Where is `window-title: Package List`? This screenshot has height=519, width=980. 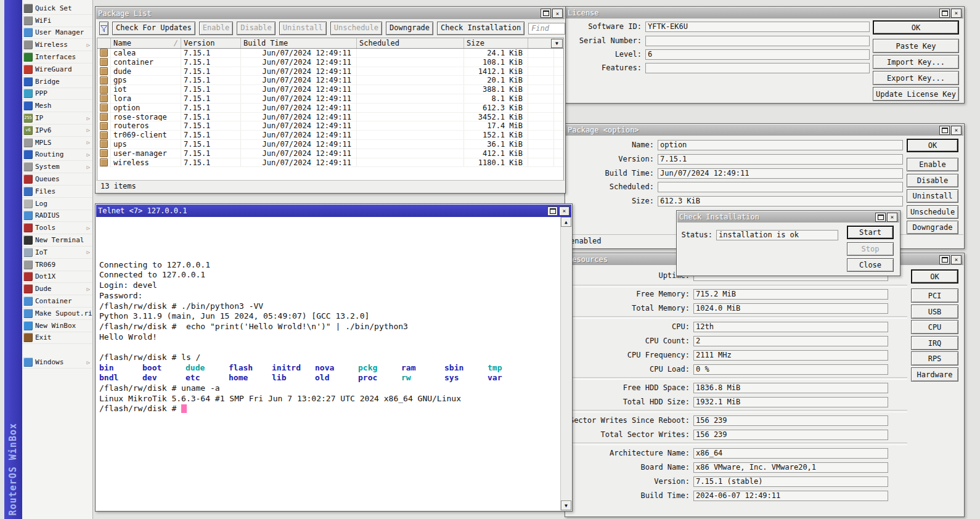 window-title: Package List is located at coordinates (319, 14).